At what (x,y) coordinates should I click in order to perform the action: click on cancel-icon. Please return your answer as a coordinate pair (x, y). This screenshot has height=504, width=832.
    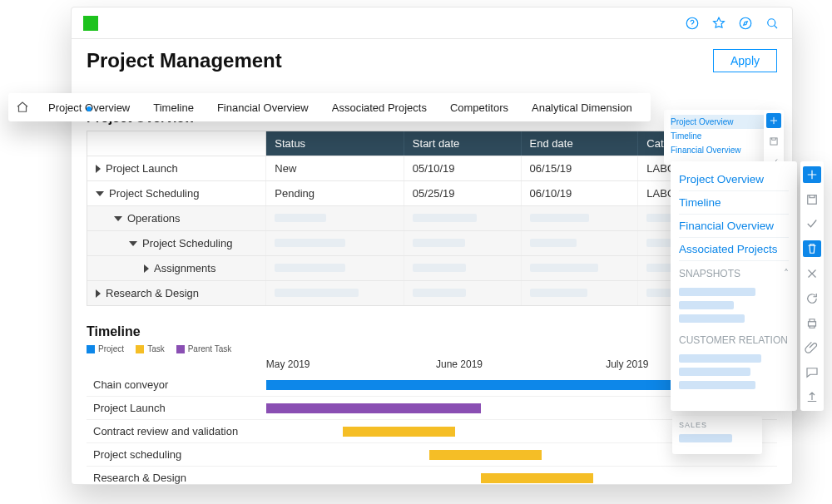
    Looking at the image, I should click on (812, 274).